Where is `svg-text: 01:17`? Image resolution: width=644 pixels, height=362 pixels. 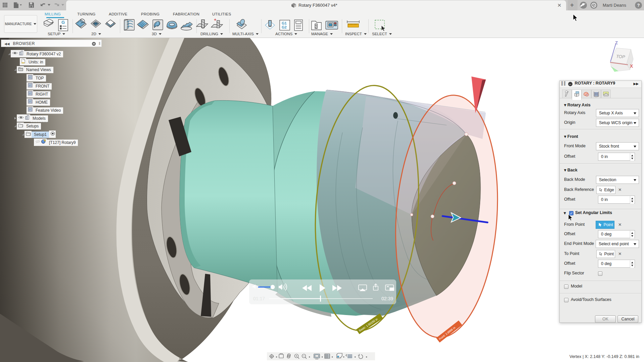
svg-text: 01:17 is located at coordinates (259, 299).